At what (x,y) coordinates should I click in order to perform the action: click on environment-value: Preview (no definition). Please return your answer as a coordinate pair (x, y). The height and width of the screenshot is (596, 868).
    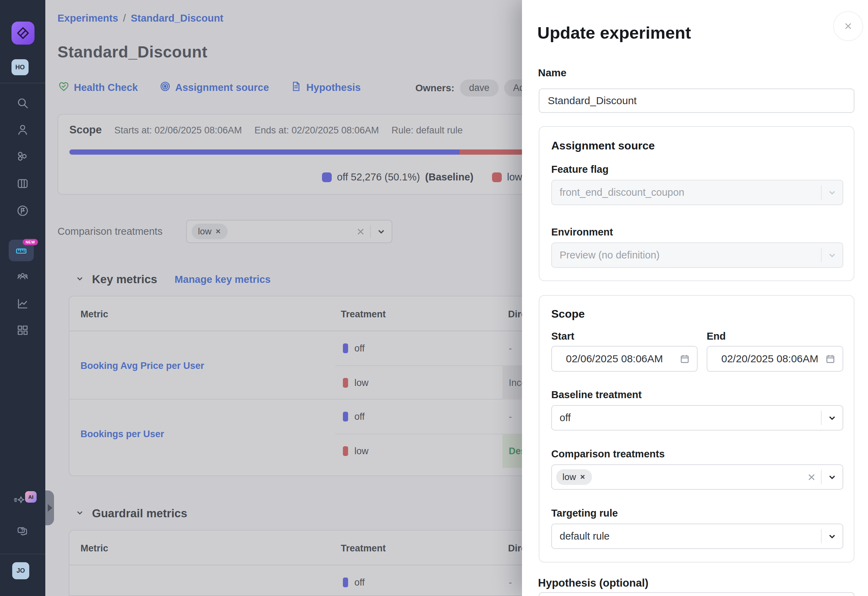
    Looking at the image, I should click on (610, 255).